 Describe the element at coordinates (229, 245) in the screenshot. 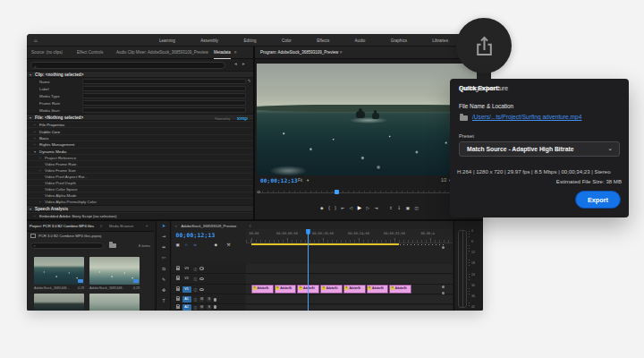

I see `timeline-settings-wrench-icon: ⚒` at that location.